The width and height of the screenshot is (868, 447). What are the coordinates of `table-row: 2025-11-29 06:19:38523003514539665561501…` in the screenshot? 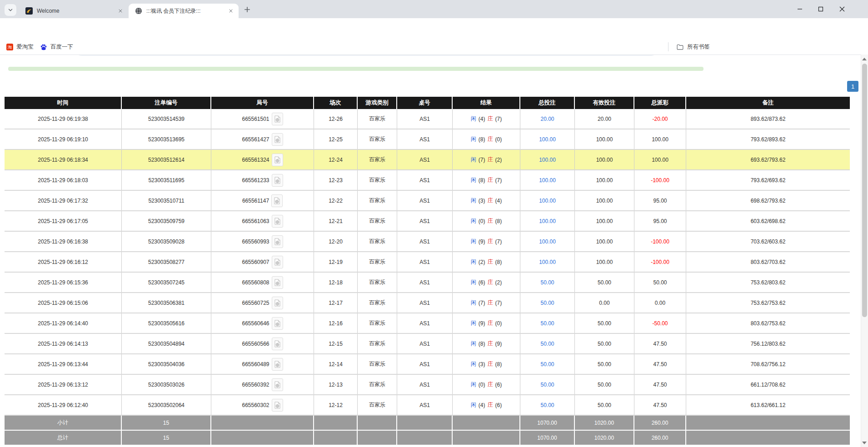 It's located at (427, 119).